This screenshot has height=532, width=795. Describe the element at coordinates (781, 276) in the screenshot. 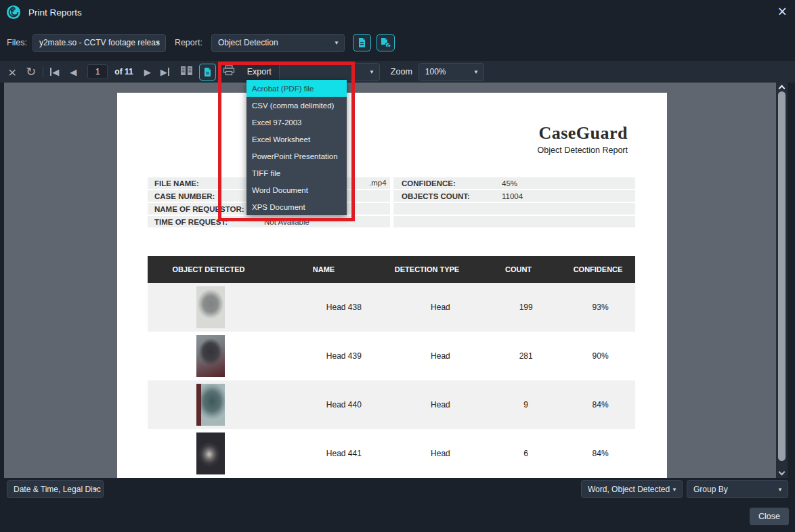

I see `scrollbar-thumb` at that location.